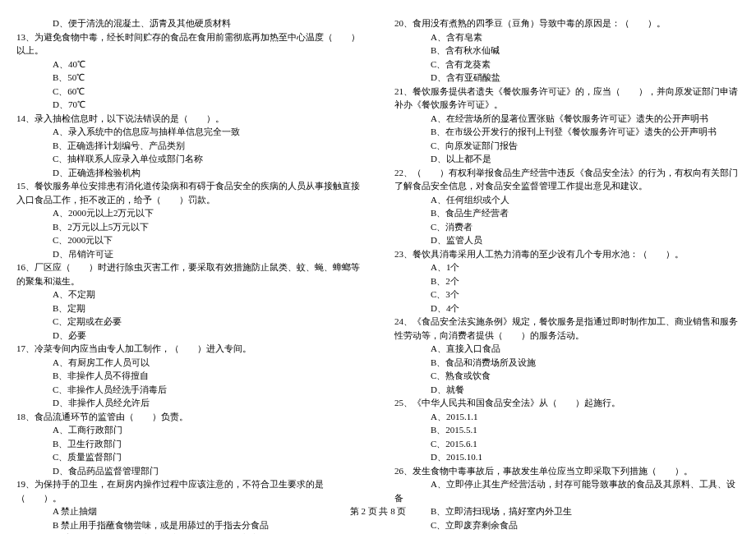  Describe the element at coordinates (189, 44) in the screenshot. I see `question-text: 13、为避免食物中毒，经长时间贮存的食品在食用前需彻底再加热至中心温度（ ）以上…` at that location.